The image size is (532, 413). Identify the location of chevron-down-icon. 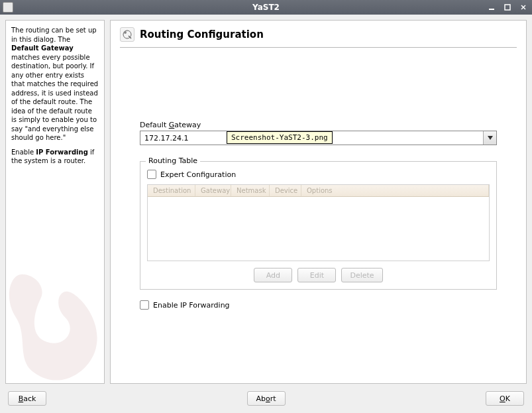
(490, 138).